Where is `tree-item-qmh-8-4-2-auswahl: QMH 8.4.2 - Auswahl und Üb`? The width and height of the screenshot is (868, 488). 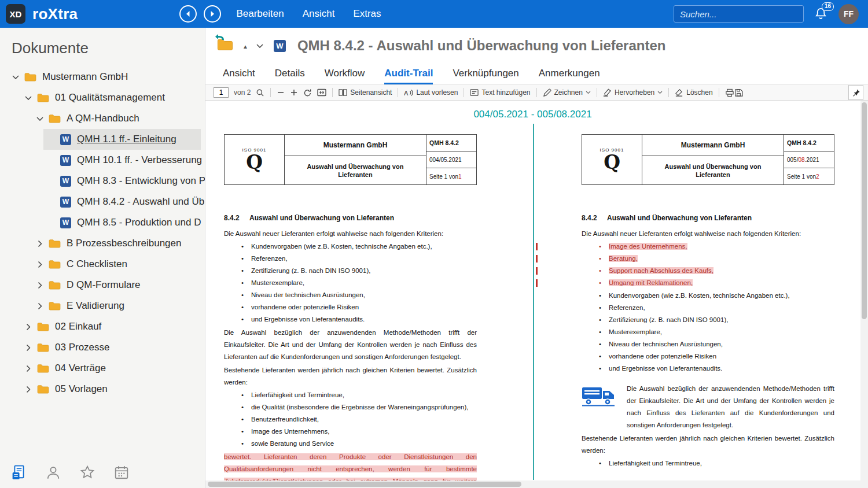 tree-item-qmh-8-4-2-auswahl: QMH 8.4.2 - Auswahl und Üb is located at coordinates (102, 202).